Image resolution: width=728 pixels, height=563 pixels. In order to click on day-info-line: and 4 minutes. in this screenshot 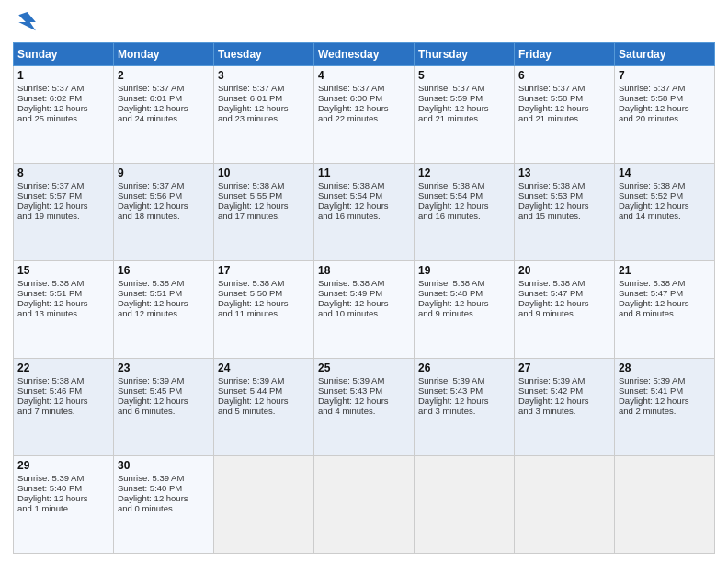, I will do `click(364, 410)`.